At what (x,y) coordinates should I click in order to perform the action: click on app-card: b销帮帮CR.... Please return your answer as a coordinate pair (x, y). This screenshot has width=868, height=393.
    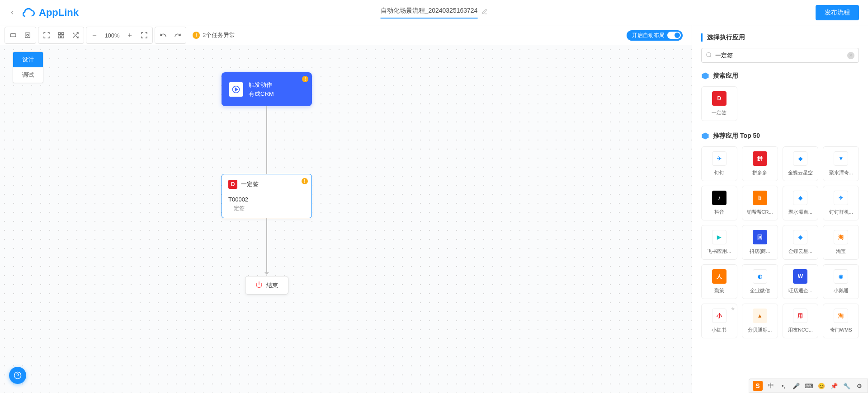
    Looking at the image, I should click on (760, 203).